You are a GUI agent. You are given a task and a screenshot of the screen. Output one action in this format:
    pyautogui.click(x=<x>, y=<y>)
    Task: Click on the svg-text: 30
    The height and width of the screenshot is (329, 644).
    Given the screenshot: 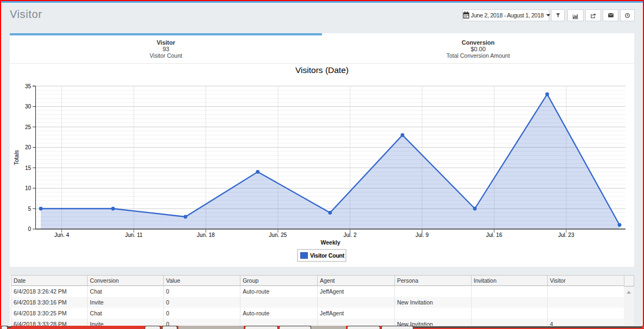 What is the action you would take?
    pyautogui.click(x=28, y=107)
    